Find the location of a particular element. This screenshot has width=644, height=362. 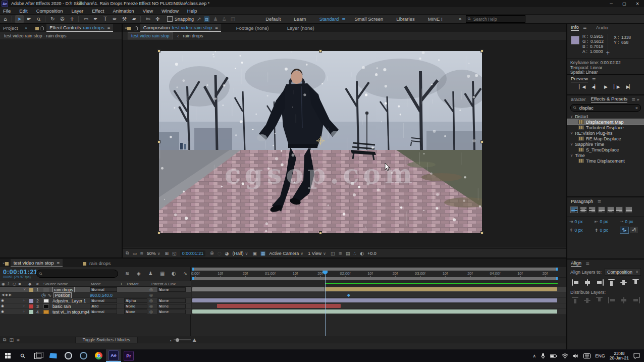

graph-editor-icon: ∿ is located at coordinates (185, 274).